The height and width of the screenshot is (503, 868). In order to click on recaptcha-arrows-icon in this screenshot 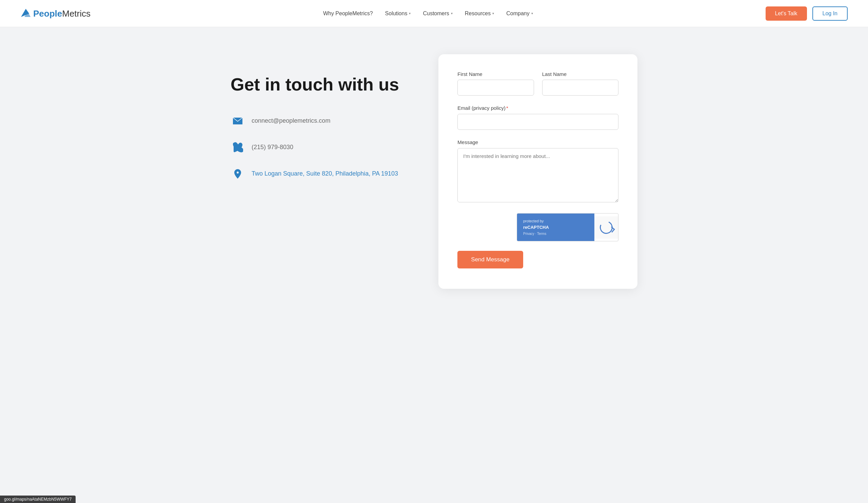, I will do `click(606, 227)`.